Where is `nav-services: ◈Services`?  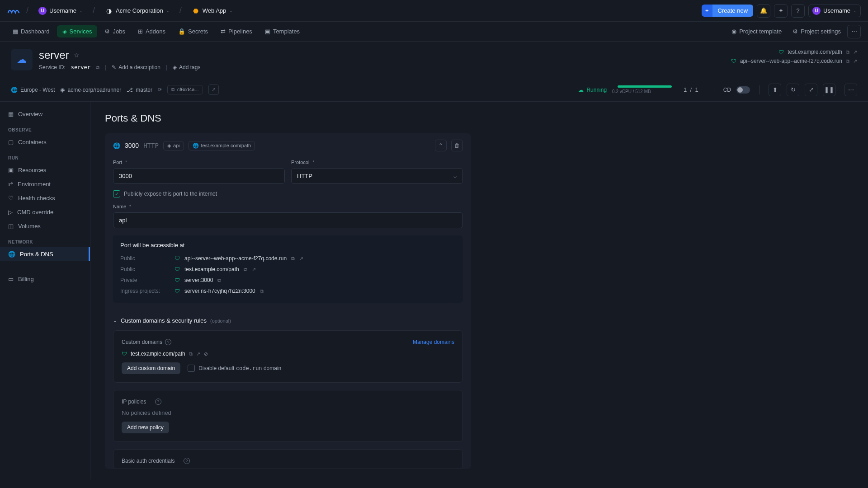
nav-services: ◈Services is located at coordinates (77, 32).